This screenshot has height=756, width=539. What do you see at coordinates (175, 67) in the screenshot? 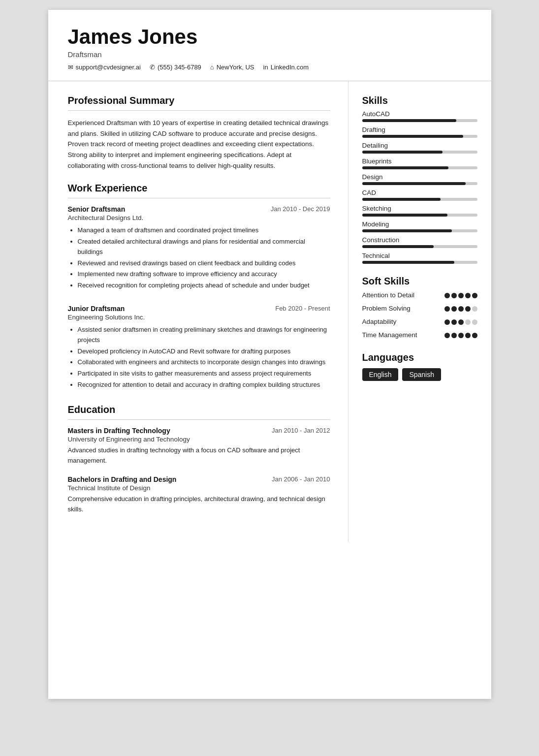
I see `contact-phone: ✆(555) 345-6789` at bounding box center [175, 67].